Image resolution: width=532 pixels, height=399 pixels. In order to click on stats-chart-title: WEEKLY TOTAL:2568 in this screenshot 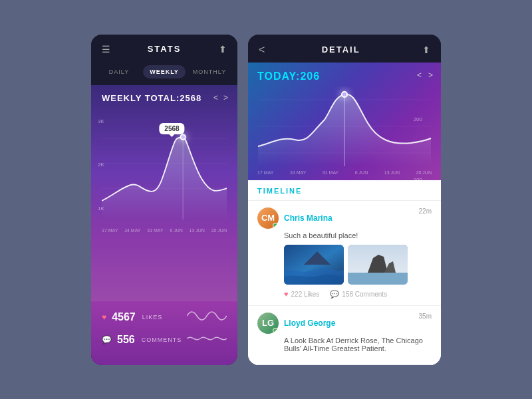, I will do `click(164, 98)`.